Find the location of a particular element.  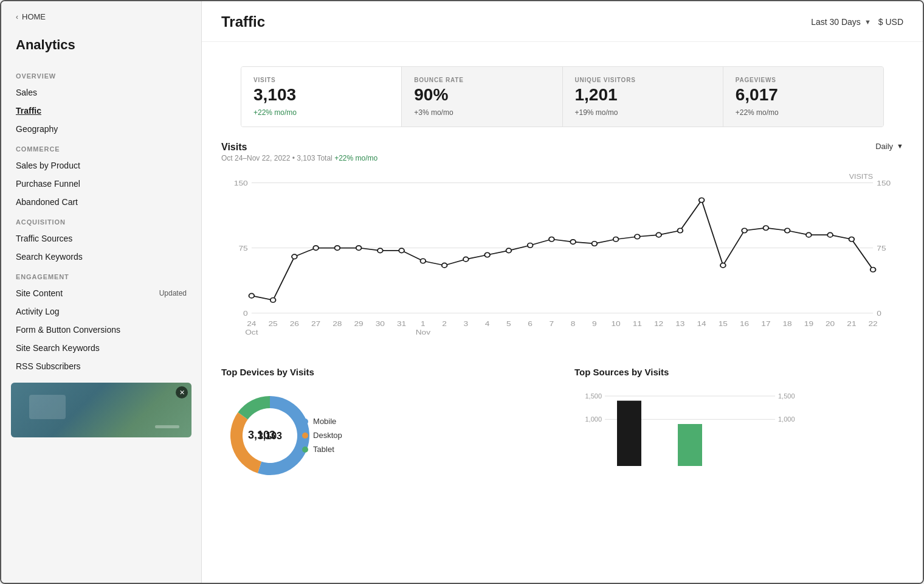

sidebar-title: Analytics is located at coordinates (101, 46).